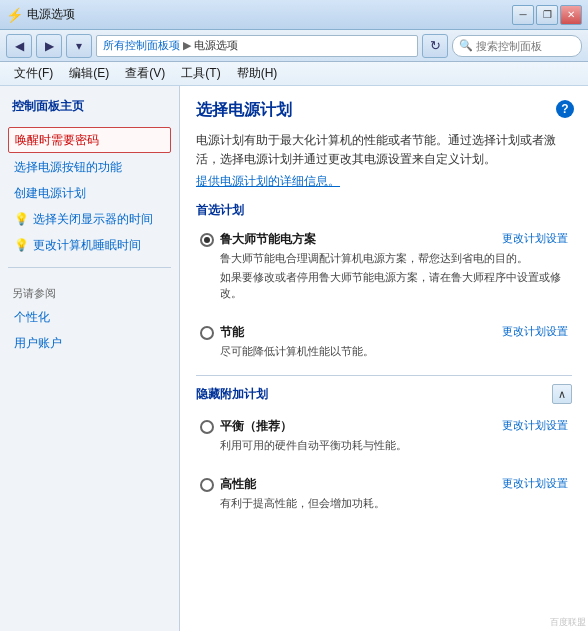 The height and width of the screenshot is (631, 588). What do you see at coordinates (535, 238) in the screenshot?
I see `plan-change-link-ludashibalance: 更改计划设置` at bounding box center [535, 238].